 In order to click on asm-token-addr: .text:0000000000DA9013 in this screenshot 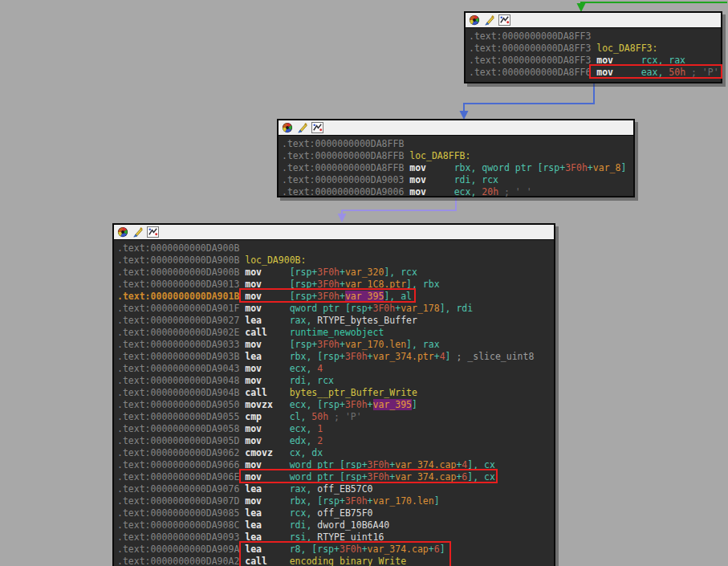, I will do `click(181, 284)`.